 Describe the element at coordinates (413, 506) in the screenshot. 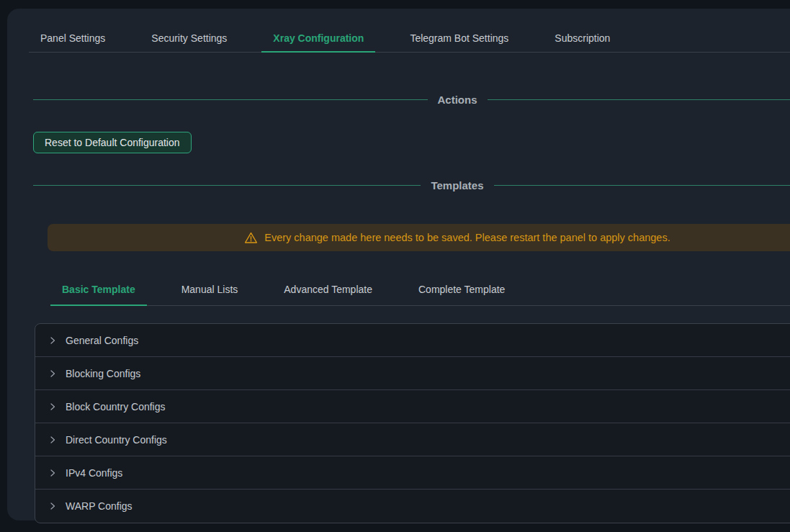

I see `accordion-row-warp-configs: WARP Configs` at that location.